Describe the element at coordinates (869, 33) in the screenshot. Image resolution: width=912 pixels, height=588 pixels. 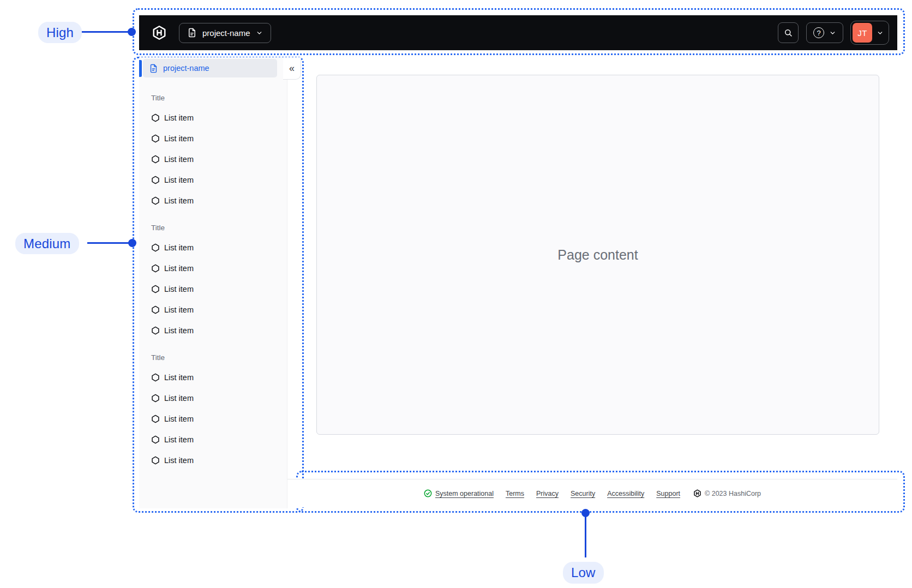
I see `user-menu-button: JT` at that location.